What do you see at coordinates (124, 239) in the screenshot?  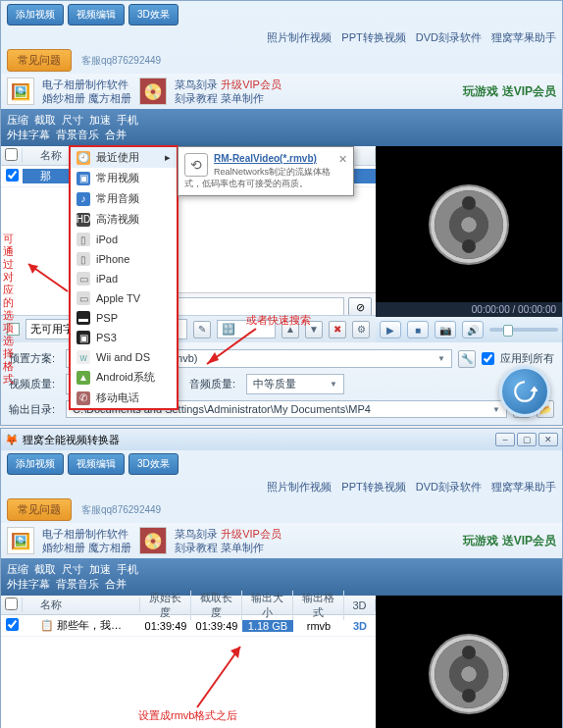 I see `menu-ipod: ▯iPod` at bounding box center [124, 239].